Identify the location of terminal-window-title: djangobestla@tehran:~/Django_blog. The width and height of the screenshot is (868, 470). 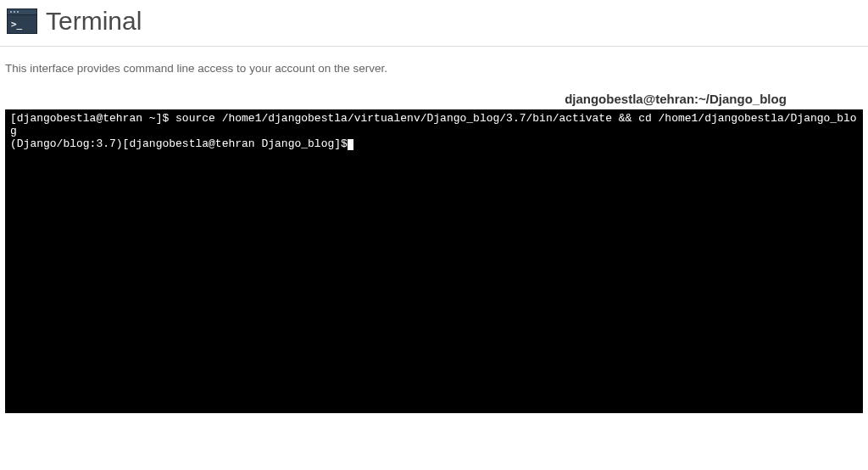
(434, 100).